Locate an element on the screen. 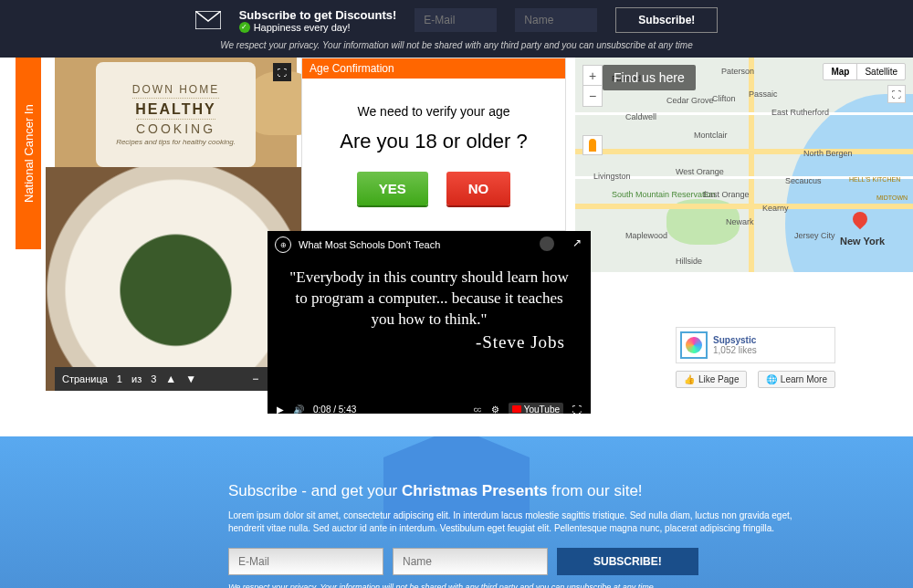  fb-page-logo is located at coordinates (694, 345).